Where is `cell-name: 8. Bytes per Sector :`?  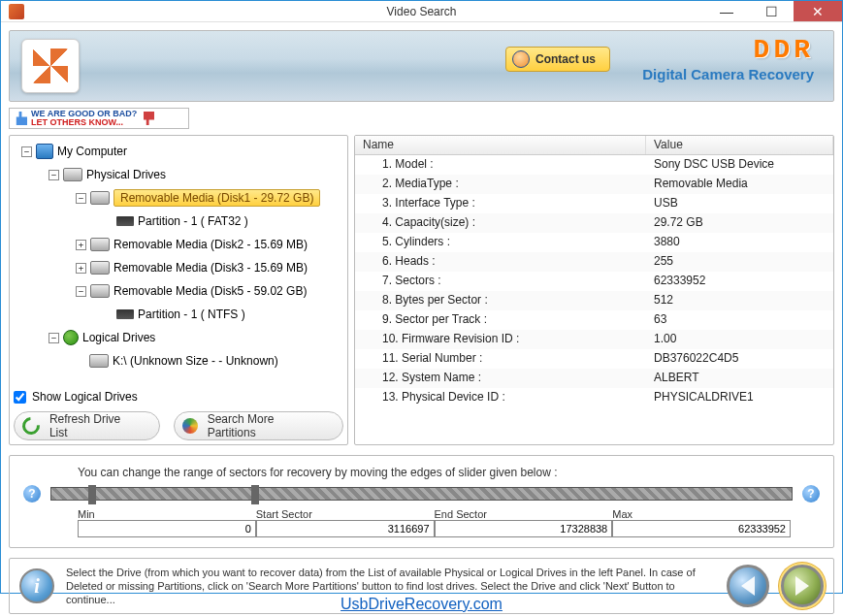
cell-name: 8. Bytes per Sector : is located at coordinates (501, 301).